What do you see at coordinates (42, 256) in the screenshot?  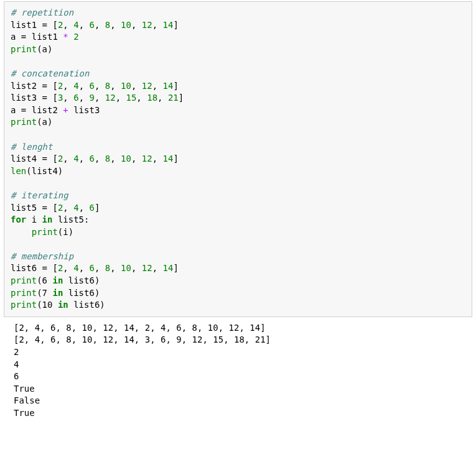 I see `comment: # membership` at bounding box center [42, 256].